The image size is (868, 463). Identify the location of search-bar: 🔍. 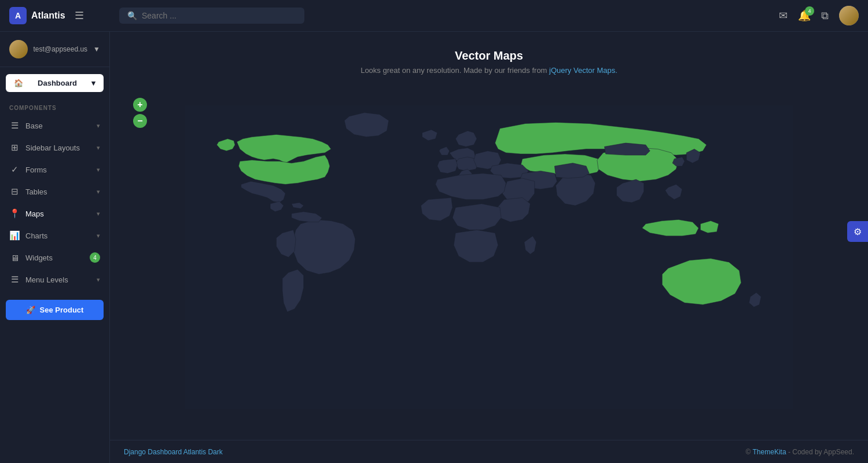
(212, 16).